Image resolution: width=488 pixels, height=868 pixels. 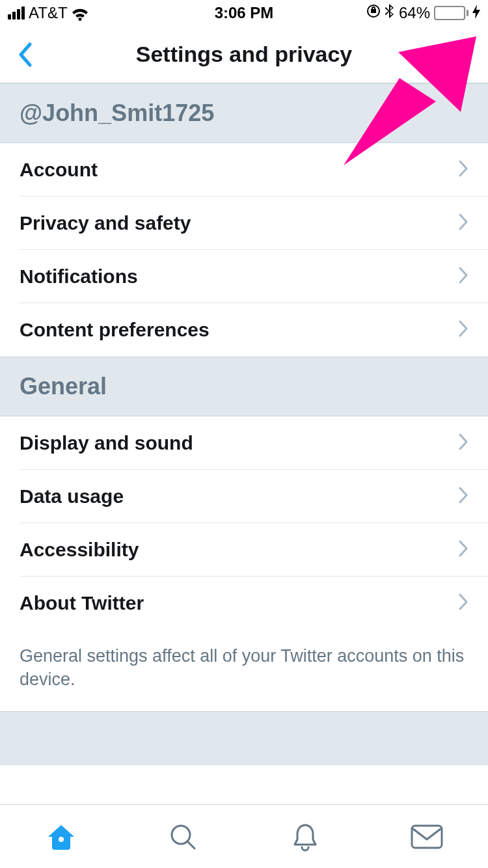 I want to click on back-button, so click(x=25, y=55).